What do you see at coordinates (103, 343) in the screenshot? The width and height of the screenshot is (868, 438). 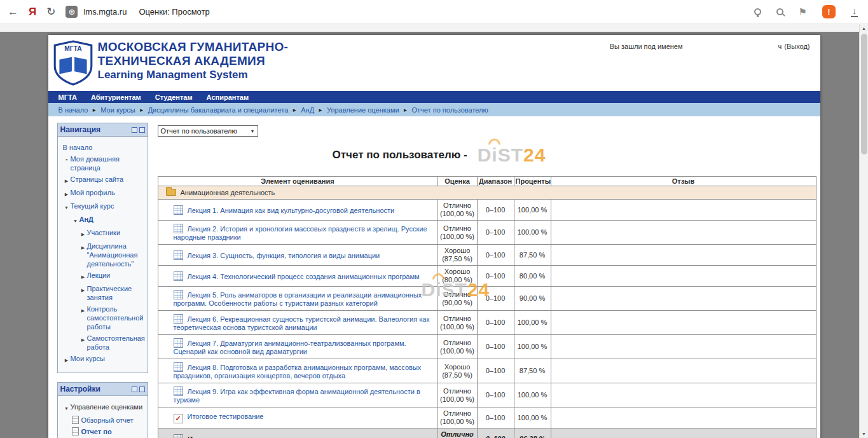 I see `sidebar-item: ▶Самостоятельная работа` at bounding box center [103, 343].